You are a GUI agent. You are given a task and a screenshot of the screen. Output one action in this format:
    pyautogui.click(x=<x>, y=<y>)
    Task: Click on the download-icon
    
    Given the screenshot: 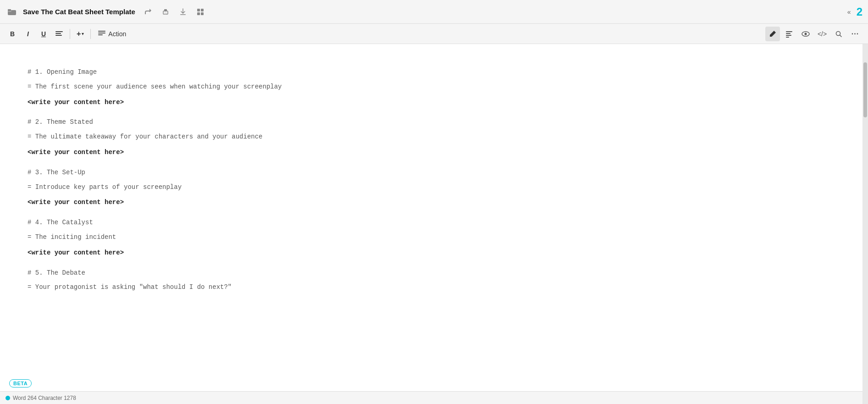 What is the action you would take?
    pyautogui.click(x=183, y=12)
    